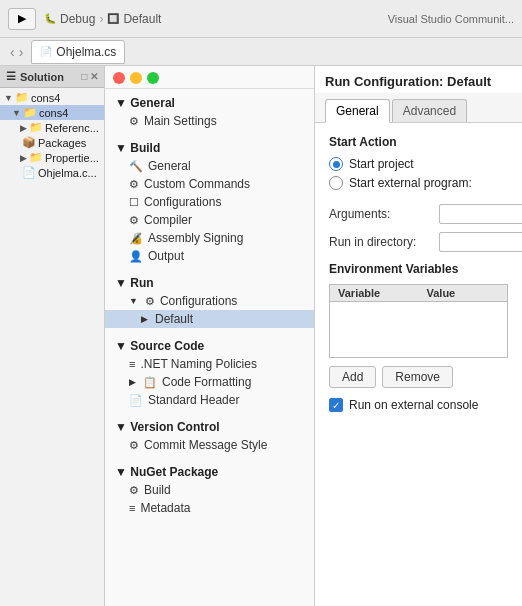 The height and width of the screenshot is (606, 522). What do you see at coordinates (210, 346) in the screenshot?
I see `section-source-code-header: ▼ Source Code` at bounding box center [210, 346].